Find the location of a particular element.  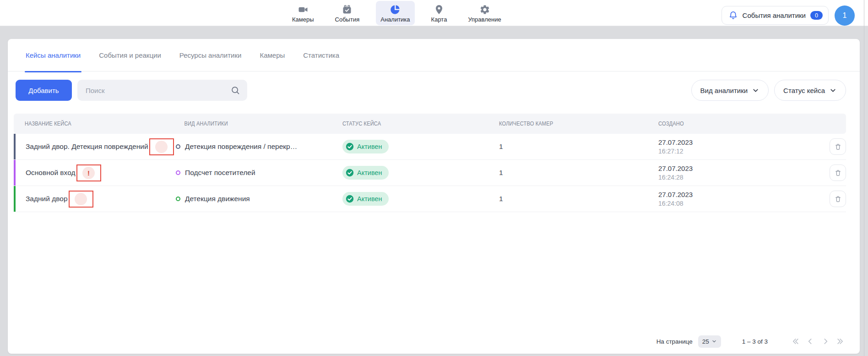

top-header-bar: Камеры События Аналитика Карта is located at coordinates (434, 13).